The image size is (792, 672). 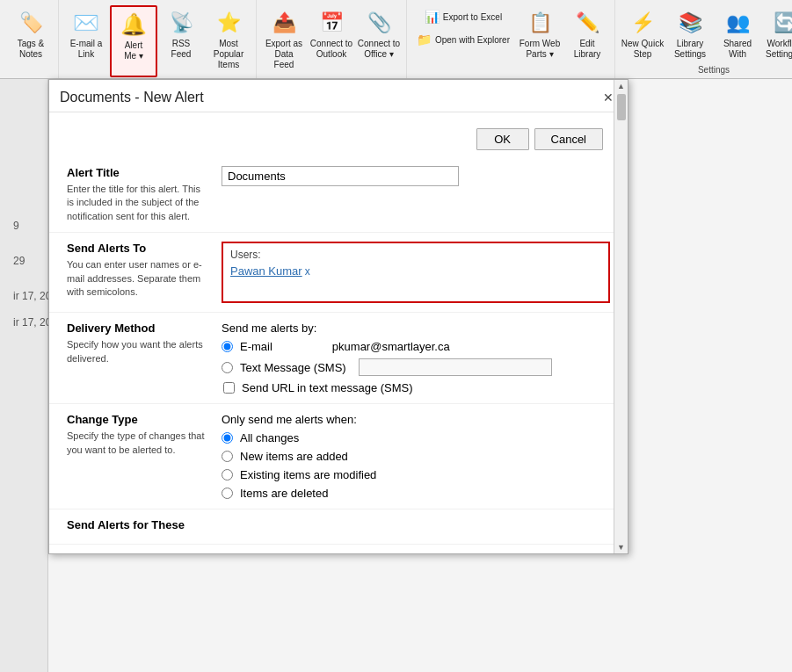 I want to click on change-type-content: Only send me alerts when: All changes Ne…, so click(x=409, y=457).